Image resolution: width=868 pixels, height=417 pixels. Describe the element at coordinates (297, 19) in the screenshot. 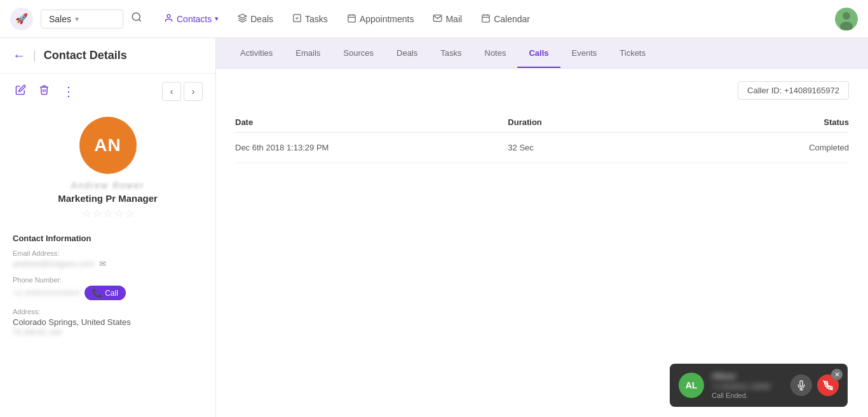

I see `tasks-icon` at that location.